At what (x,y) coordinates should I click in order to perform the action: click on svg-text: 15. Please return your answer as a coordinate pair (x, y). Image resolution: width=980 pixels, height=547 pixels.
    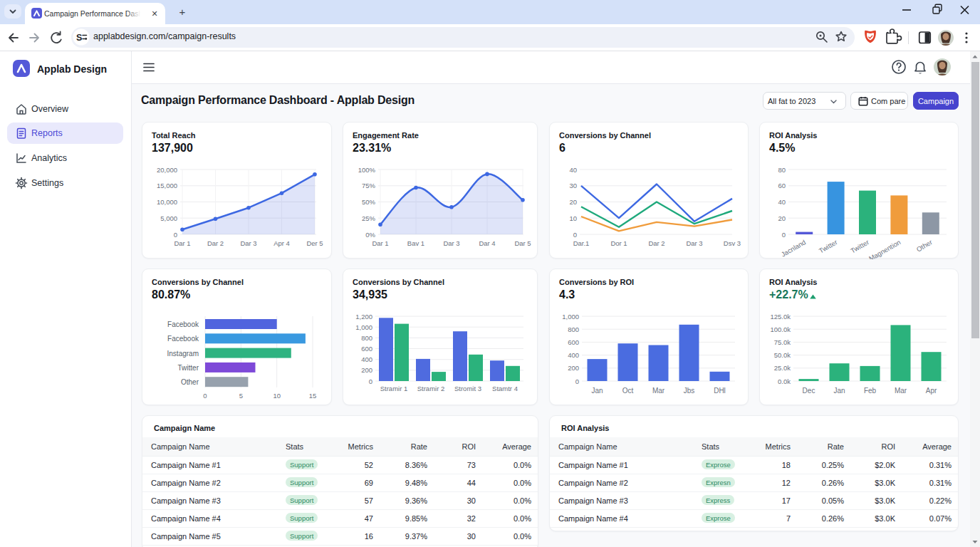
    Looking at the image, I should click on (313, 396).